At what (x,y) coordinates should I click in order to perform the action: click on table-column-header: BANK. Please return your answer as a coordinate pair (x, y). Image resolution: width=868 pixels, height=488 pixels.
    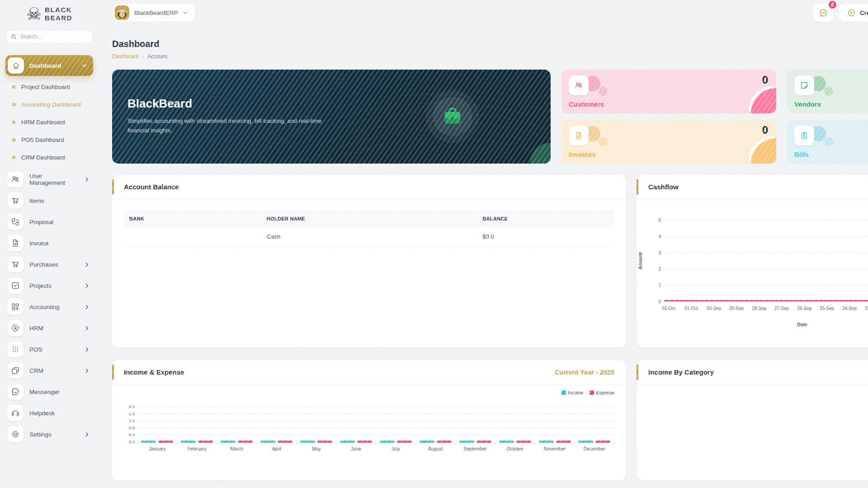
    Looking at the image, I should click on (193, 219).